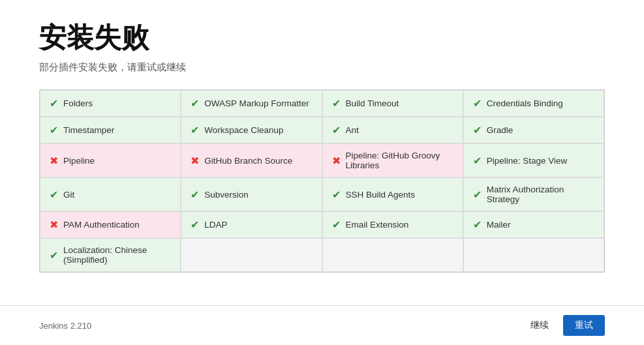 The image size is (644, 345). What do you see at coordinates (377, 224) in the screenshot?
I see `plugin-name: Email Extension` at bounding box center [377, 224].